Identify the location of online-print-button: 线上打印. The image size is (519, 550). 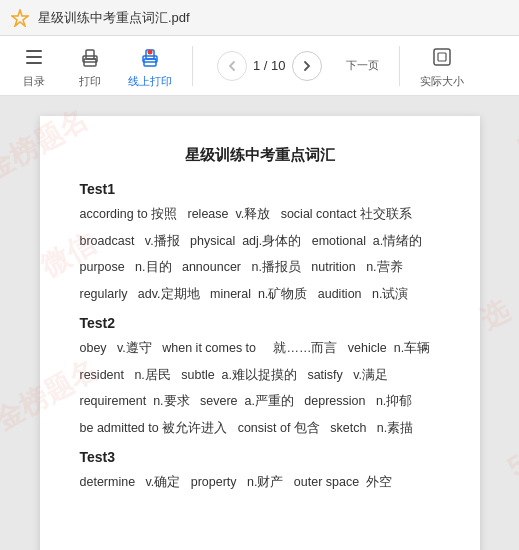
(150, 66).